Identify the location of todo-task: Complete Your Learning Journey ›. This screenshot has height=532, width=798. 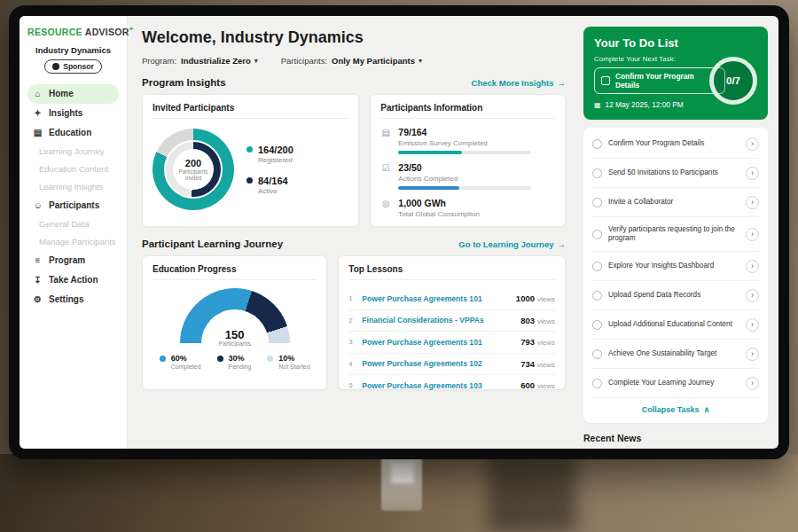
(676, 383).